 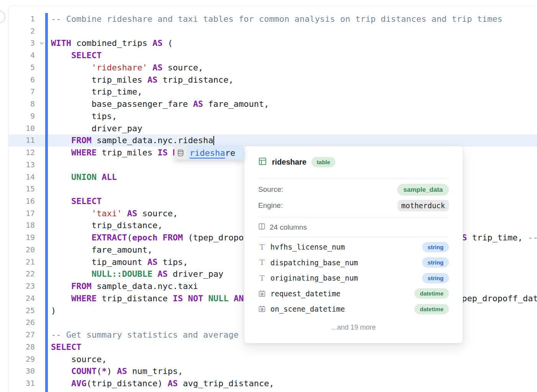 I want to click on line-number: 4, so click(x=22, y=56).